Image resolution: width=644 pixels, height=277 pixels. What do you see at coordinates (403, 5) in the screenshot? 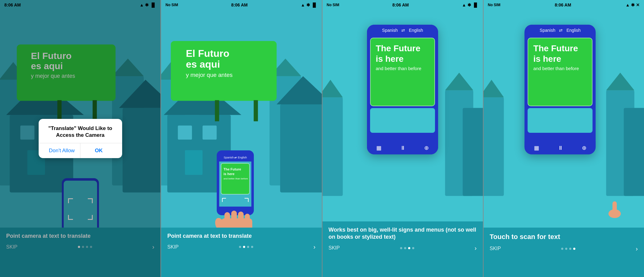
I see `status-bar-3: No SIM 8:06 AM ▲ ✱ ▐▌` at bounding box center [403, 5].